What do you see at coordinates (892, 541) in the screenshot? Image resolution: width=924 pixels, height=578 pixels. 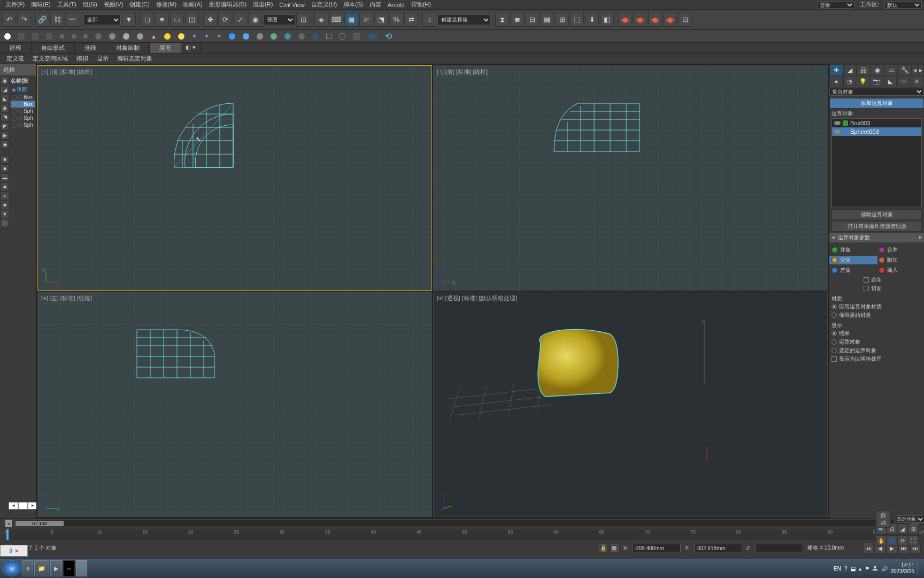 I see `nav-walk-icon: 👣` at bounding box center [892, 541].